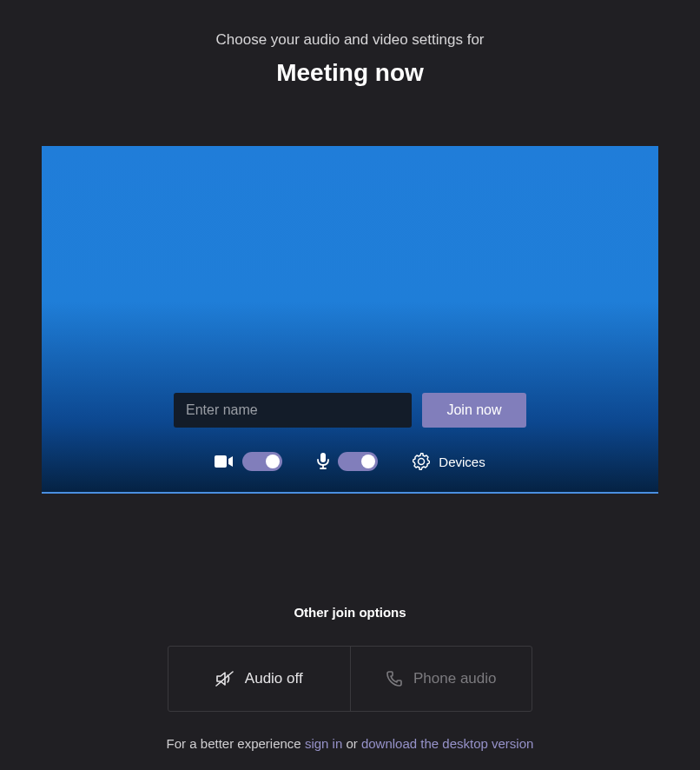  What do you see at coordinates (349, 461) in the screenshot?
I see `controls-row: Devices` at bounding box center [349, 461].